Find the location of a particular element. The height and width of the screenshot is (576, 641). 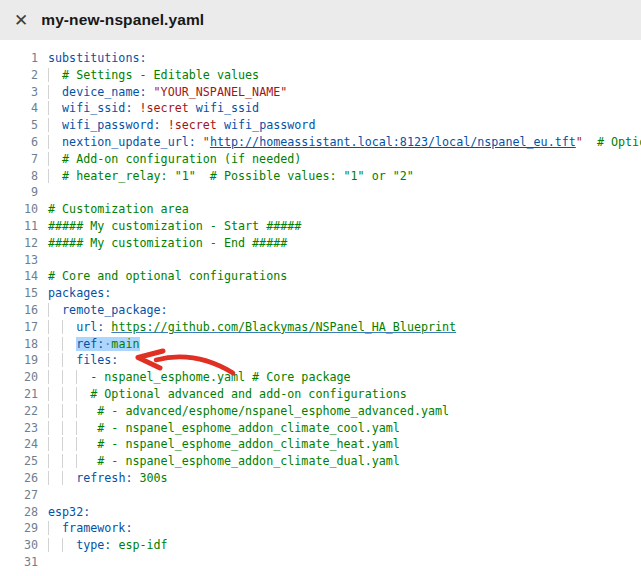

code-text: packages: is located at coordinates (80, 294).